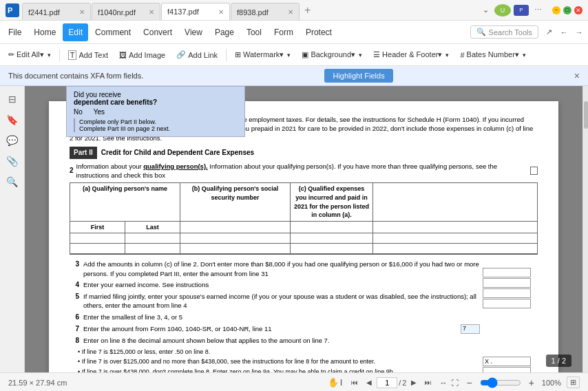  I want to click on tab-label: f8938.pdf, so click(253, 12).